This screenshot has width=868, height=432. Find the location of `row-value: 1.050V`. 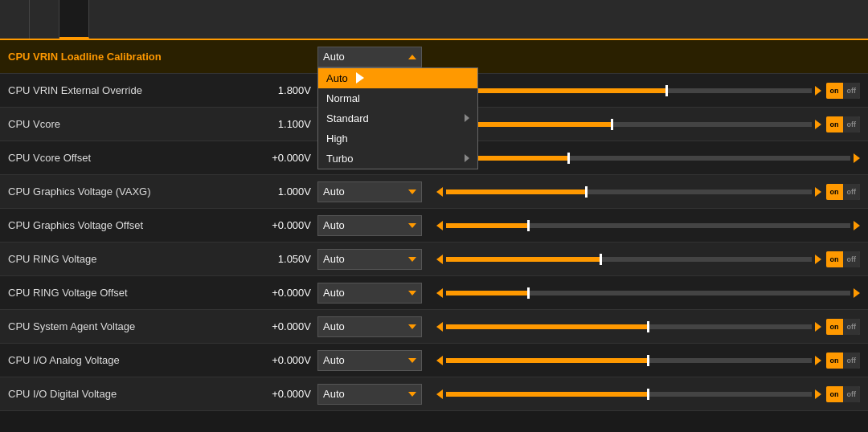

row-value: 1.050V is located at coordinates (288, 259).